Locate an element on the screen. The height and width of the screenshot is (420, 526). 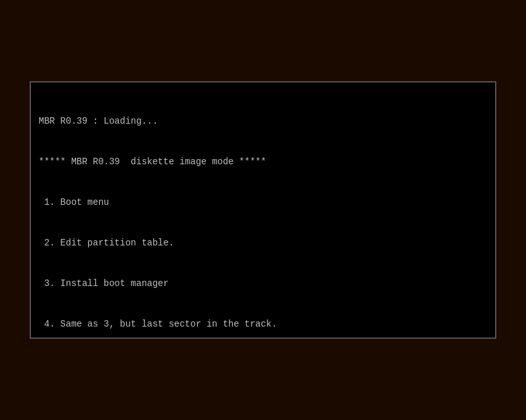
terminal-line-4: 2. Edit partition table. is located at coordinates (263, 243).